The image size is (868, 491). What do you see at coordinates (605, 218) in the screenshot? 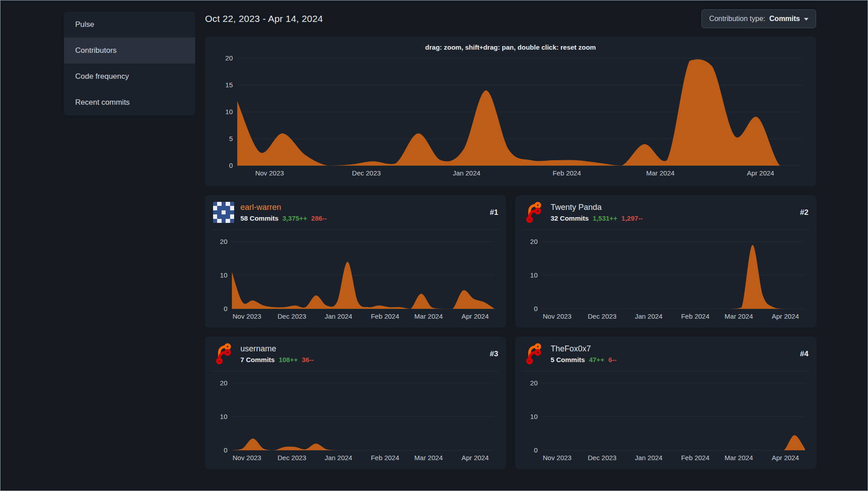
I see `additions-count: 1,531++` at bounding box center [605, 218].